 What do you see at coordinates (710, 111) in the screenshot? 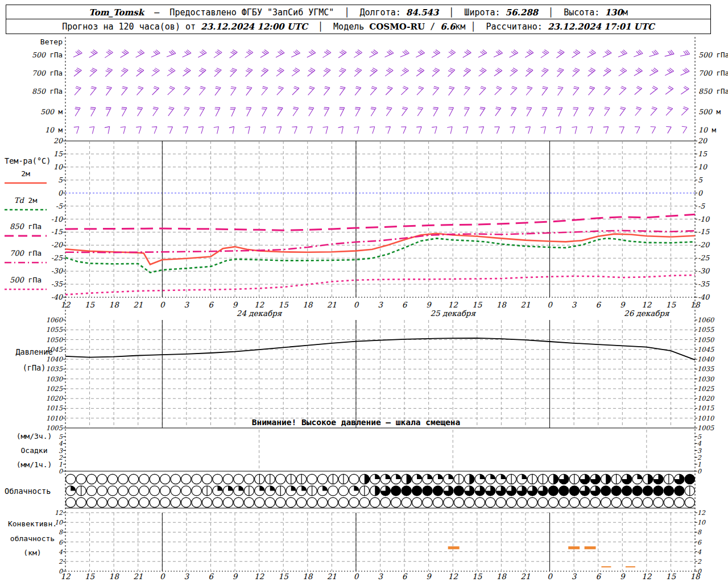
I see `wind-level-label-right: 500 м` at bounding box center [710, 111].